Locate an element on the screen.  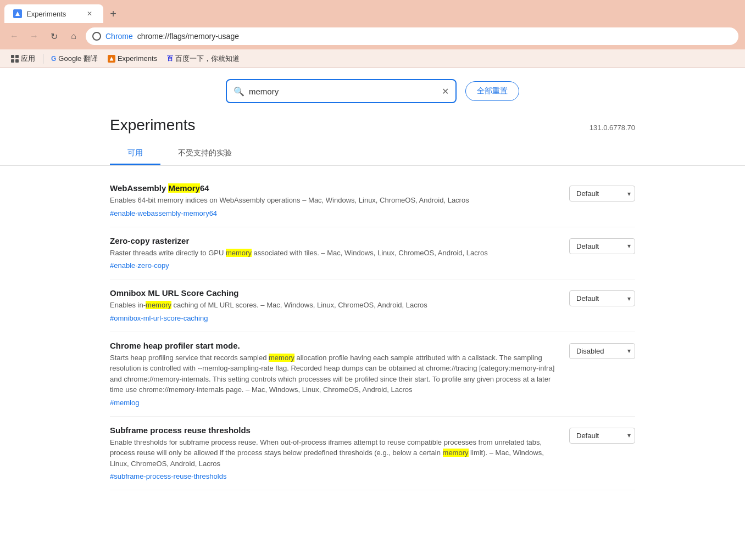
experiment-link: #subframe-process-reuse-thresholds is located at coordinates (168, 477).